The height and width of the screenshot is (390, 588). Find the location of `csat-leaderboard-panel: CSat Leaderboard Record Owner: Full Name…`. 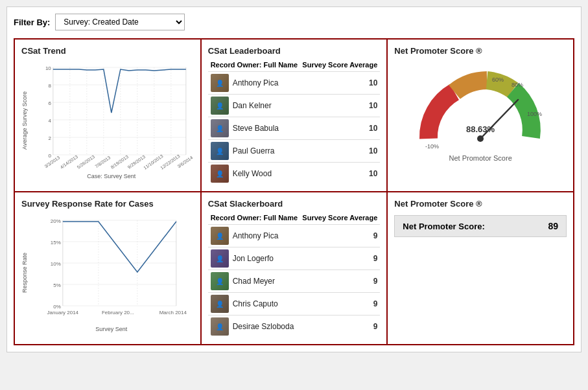

csat-leaderboard-panel: CSat Leaderboard Record Owner: Full Name… is located at coordinates (294, 115).